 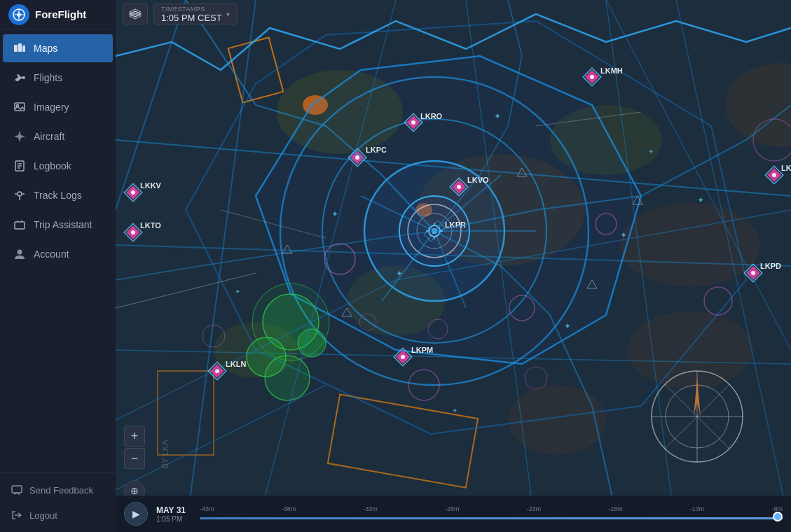 What do you see at coordinates (63, 225) in the screenshot?
I see `sidebar-item-trip-assistant-label: Trip Assistant` at bounding box center [63, 225].